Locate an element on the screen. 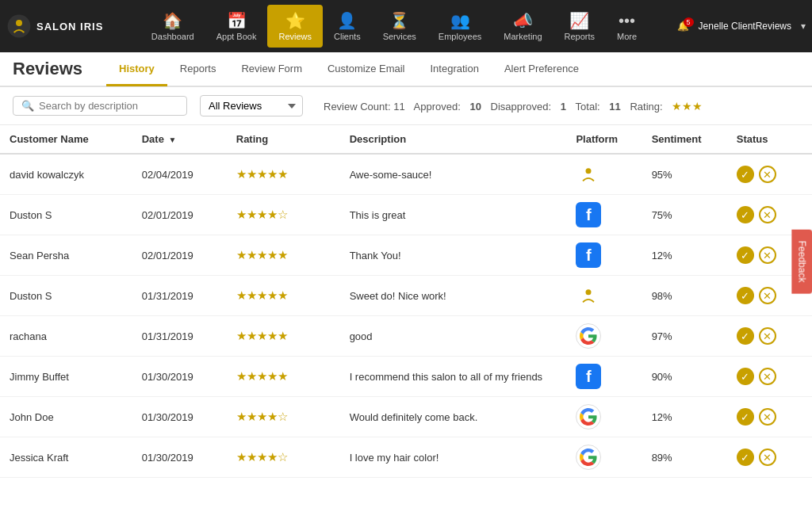 This screenshot has height=523, width=812. approved-stat: Approved: 10 is located at coordinates (449, 106).